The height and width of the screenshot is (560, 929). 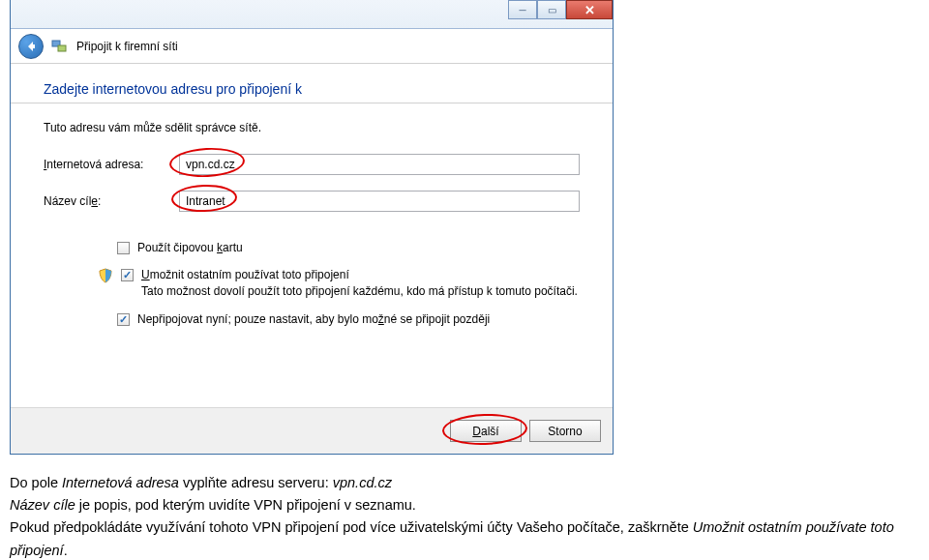 What do you see at coordinates (379, 164) in the screenshot?
I see `internet-address-input` at bounding box center [379, 164].